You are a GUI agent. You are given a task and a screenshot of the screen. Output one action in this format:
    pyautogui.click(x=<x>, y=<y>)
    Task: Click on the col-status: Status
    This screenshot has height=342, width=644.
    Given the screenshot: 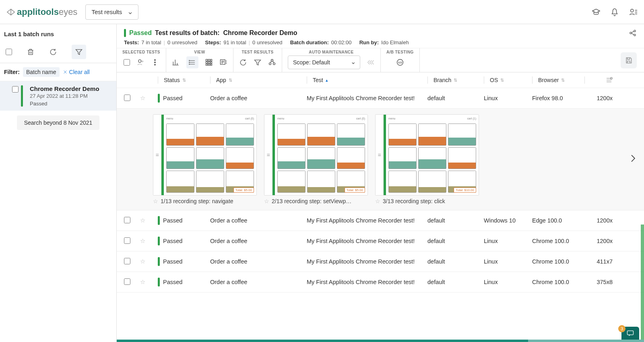 What is the action you would take?
    pyautogui.click(x=172, y=80)
    